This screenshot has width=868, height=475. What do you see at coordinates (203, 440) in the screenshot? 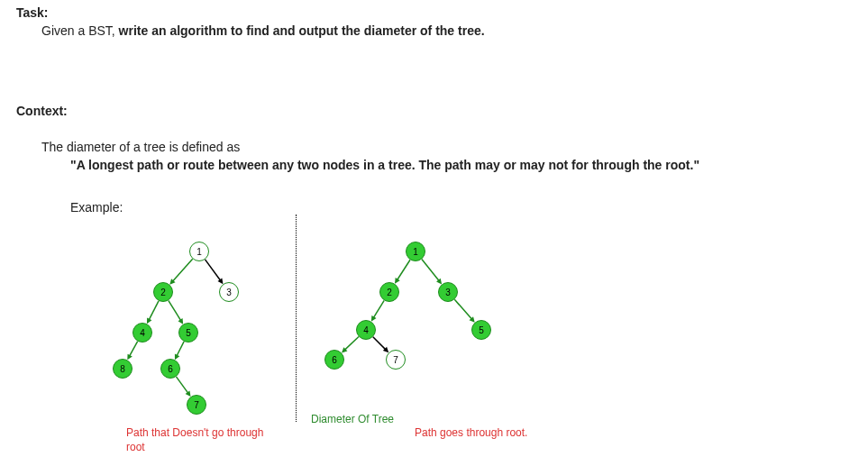
I see `caption-left: Path that Doesn't go through root` at bounding box center [203, 440].